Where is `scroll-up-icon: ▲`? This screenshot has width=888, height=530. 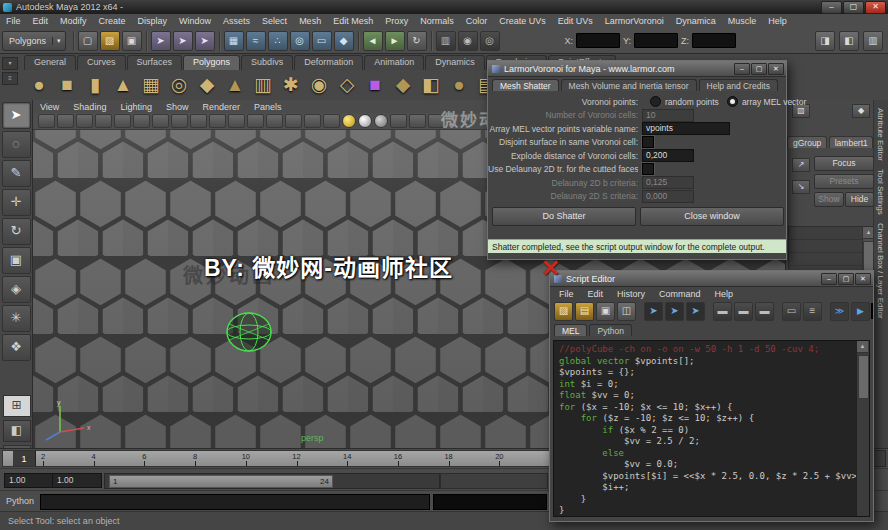
scroll-up-icon: ▲ is located at coordinates (862, 347).